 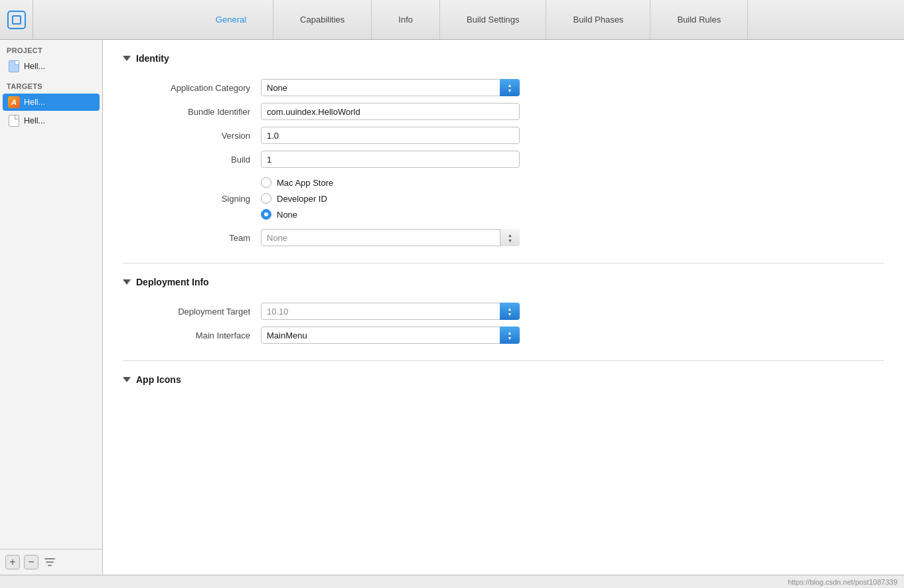 What do you see at coordinates (503, 58) in the screenshot?
I see `identity-section-header: Identity` at bounding box center [503, 58].